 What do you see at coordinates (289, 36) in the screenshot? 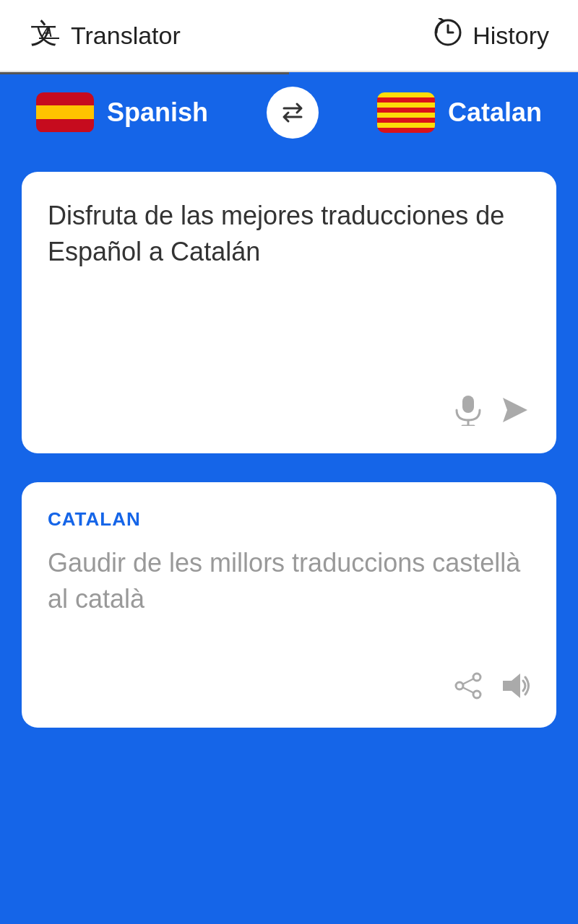
I see `app-header: 文 A Translator History` at bounding box center [289, 36].